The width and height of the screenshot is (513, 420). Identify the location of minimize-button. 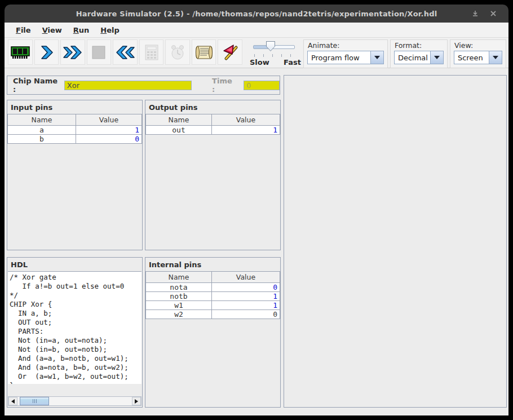
(475, 14).